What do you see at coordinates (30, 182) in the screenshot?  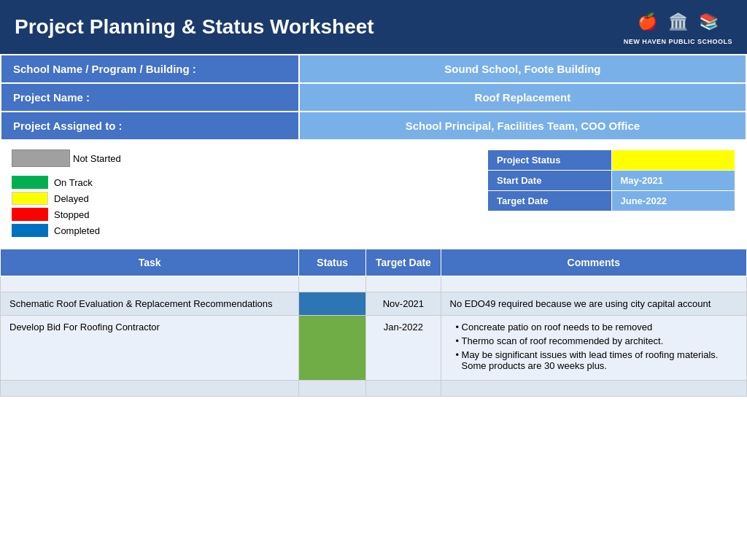 I see `on-track-color` at bounding box center [30, 182].